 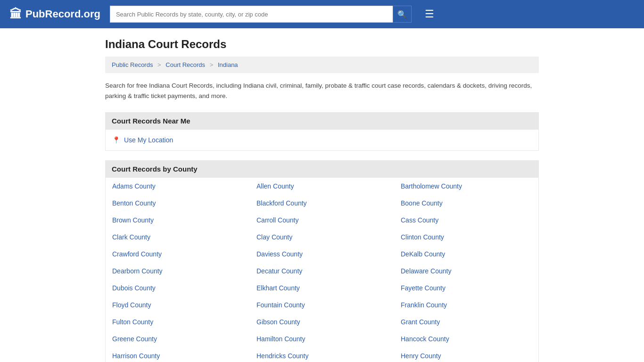 I want to click on county-item: DeKalb County, so click(x=466, y=254).